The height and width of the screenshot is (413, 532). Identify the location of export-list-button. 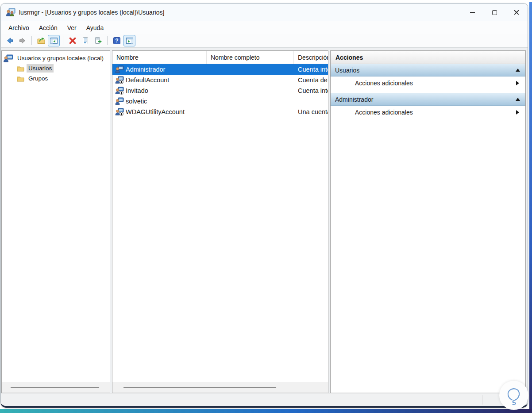
(98, 41).